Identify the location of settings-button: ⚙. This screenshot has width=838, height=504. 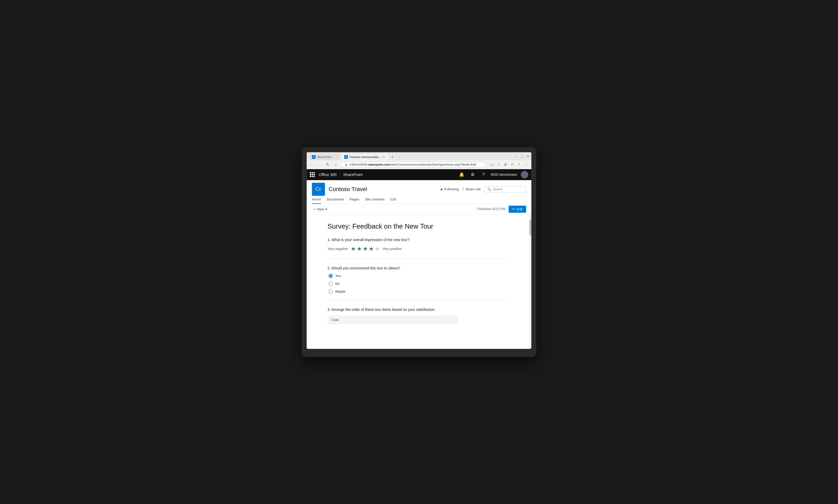
(473, 175).